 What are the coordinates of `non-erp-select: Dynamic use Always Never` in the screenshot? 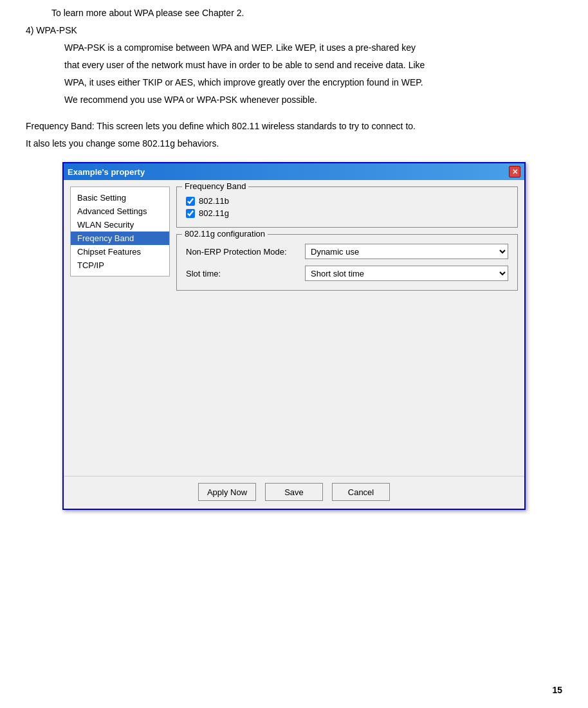 It's located at (407, 251).